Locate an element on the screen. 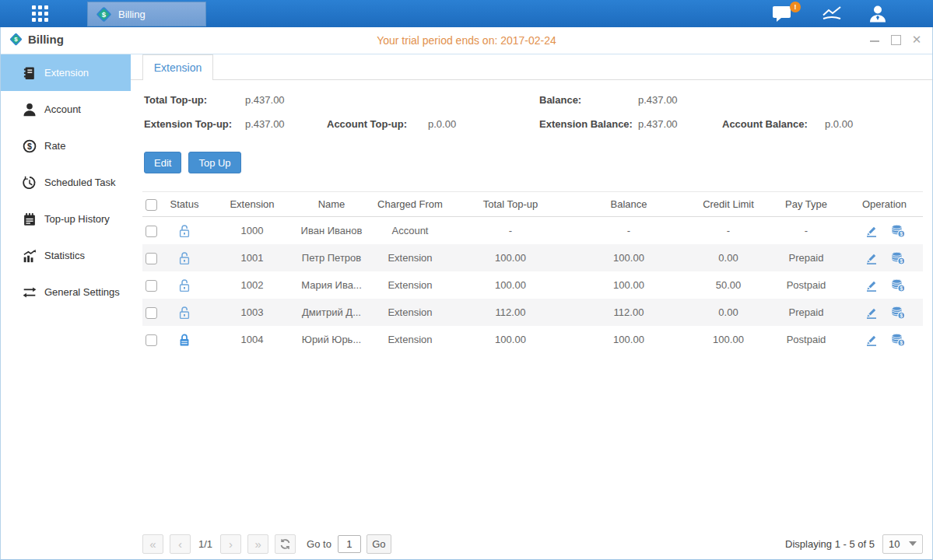 The image size is (933, 560). summary-panel: Total Top-up: p.437.00 Balance: p.437.00… is located at coordinates (532, 110).